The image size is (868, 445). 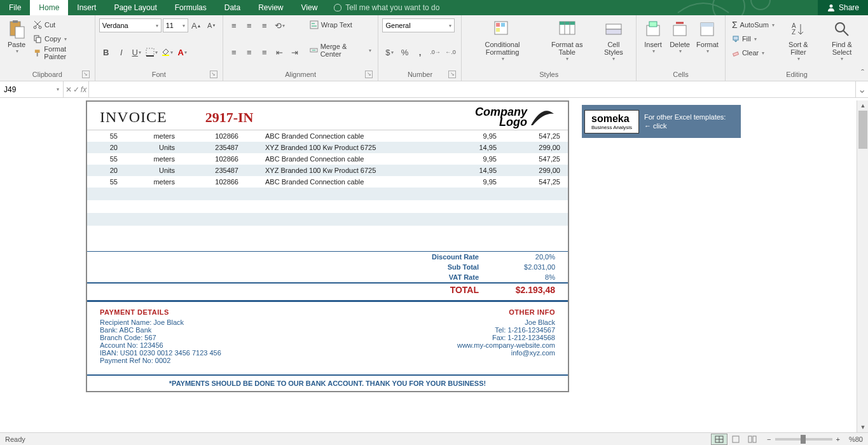 I want to click on tab-insert: Insert, so click(x=86, y=8).